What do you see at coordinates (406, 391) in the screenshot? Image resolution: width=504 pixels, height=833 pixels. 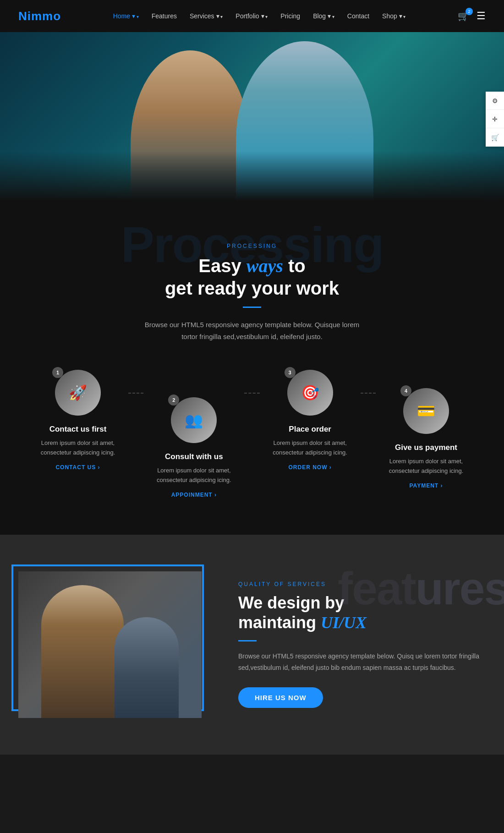 I see `step-4-number: 4` at bounding box center [406, 391].